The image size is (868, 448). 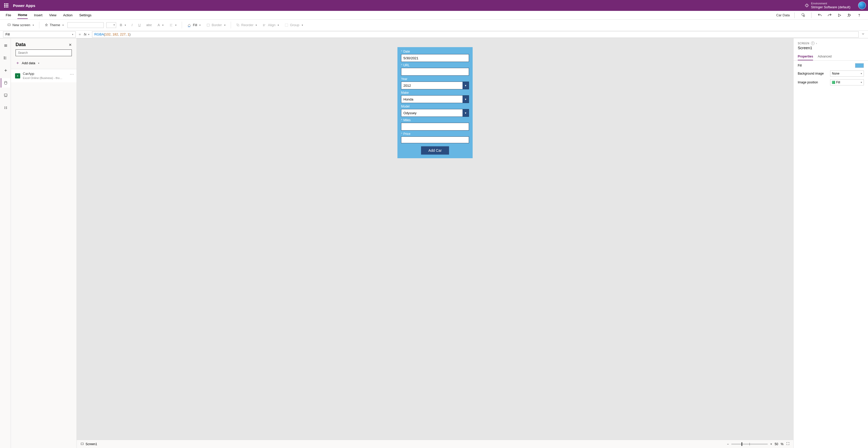 What do you see at coordinates (771, 444) in the screenshot?
I see `zoom-in-icon: +` at bounding box center [771, 444].